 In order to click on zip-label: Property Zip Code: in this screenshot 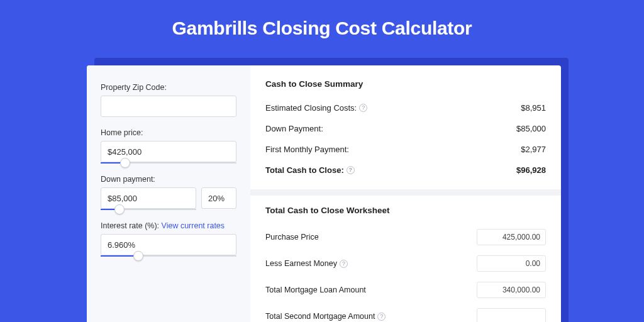, I will do `click(169, 87)`.